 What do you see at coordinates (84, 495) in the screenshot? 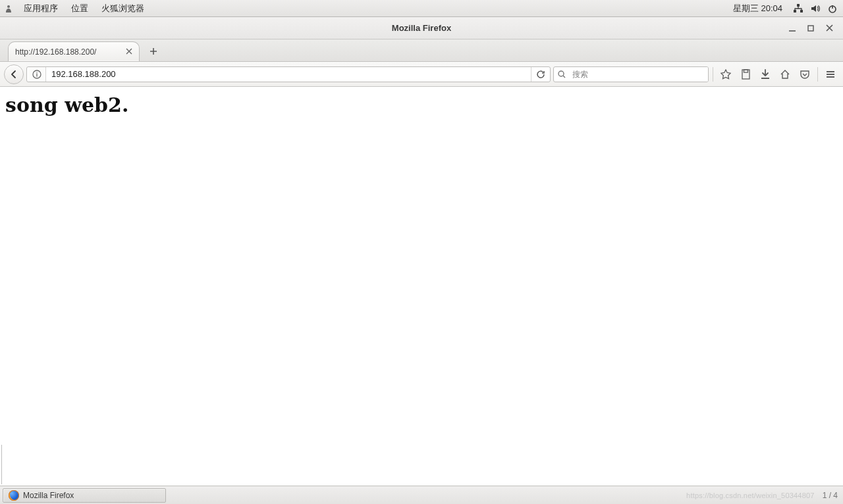
I see `taskbar-app-firefox: Mozilla Firefox` at bounding box center [84, 495].